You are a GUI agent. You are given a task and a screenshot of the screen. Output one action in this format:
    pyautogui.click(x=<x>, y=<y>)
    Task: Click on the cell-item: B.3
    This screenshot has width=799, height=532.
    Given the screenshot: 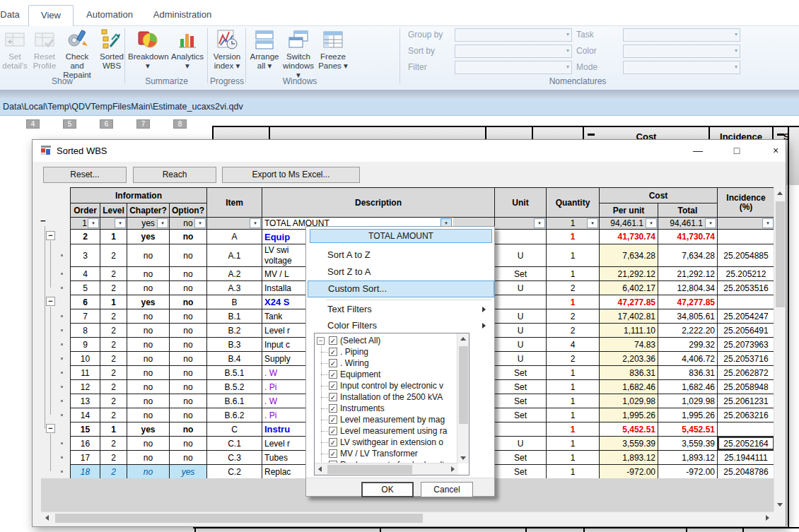 What is the action you would take?
    pyautogui.click(x=234, y=345)
    